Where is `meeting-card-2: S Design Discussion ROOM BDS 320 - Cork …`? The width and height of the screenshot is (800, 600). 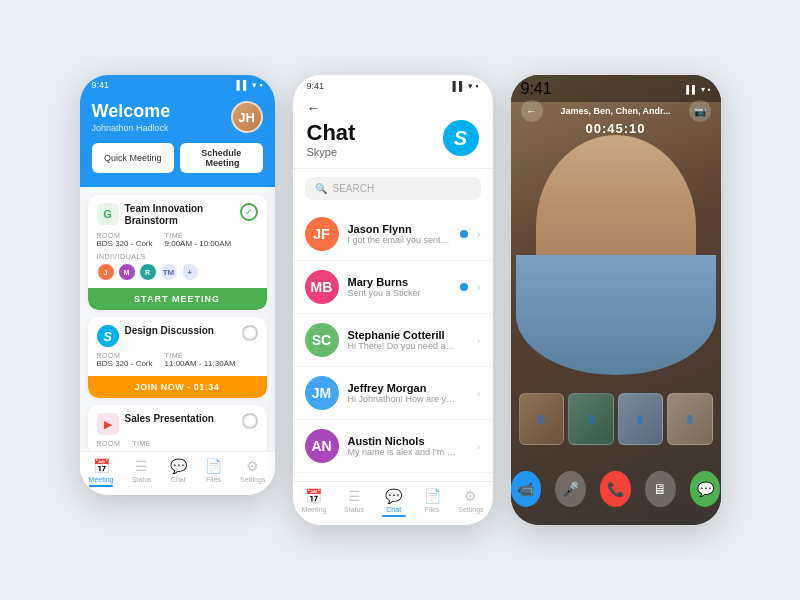
meeting-card-2: S Design Discussion ROOM BDS 320 - Cork … is located at coordinates (178, 358).